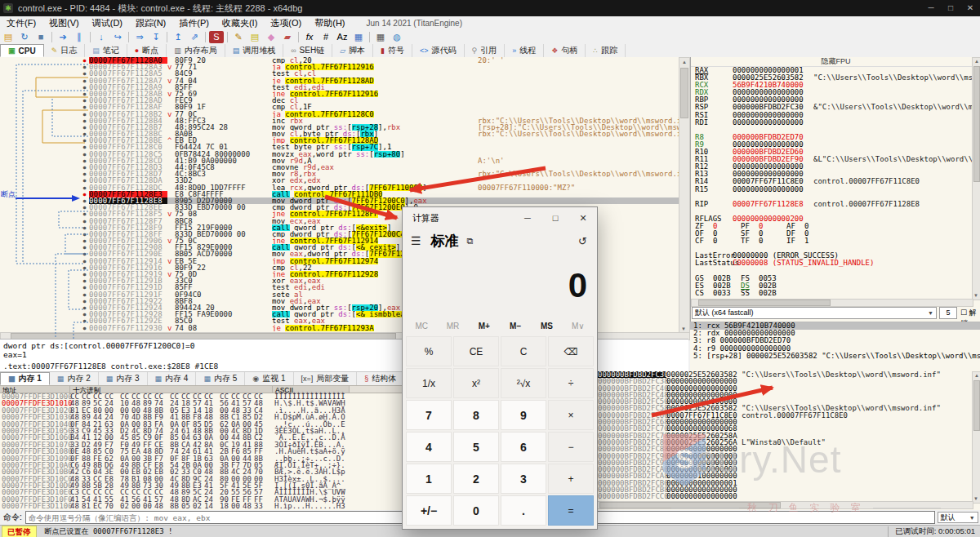  I want to click on disasm-vscrollbar: ▲ ▼, so click(684, 196).